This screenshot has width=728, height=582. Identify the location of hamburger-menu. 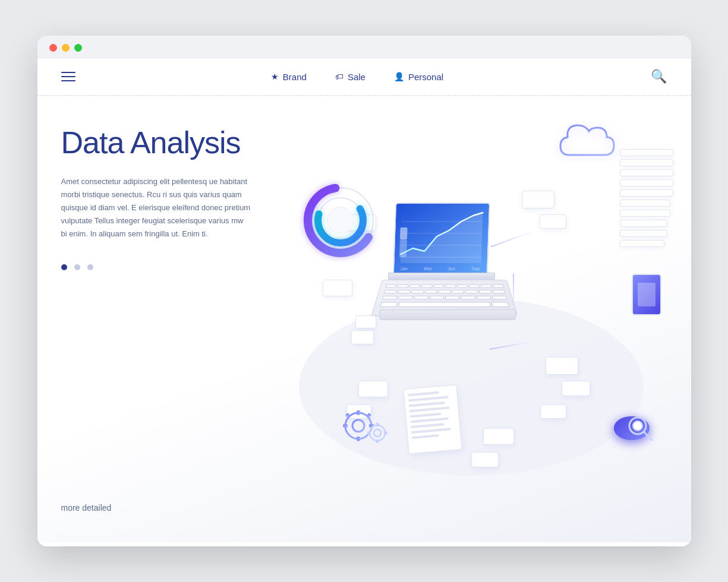
(68, 77).